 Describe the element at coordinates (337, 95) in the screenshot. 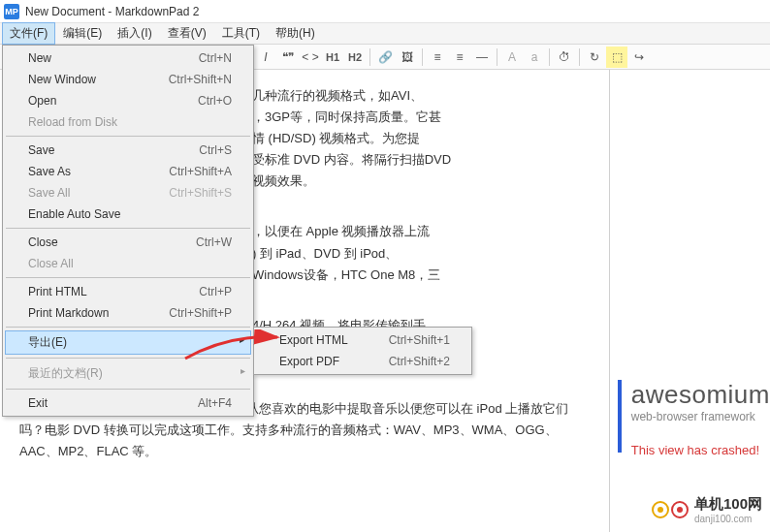

I see `doc-fragment: 几种流行的视频格式，如AVI、` at that location.